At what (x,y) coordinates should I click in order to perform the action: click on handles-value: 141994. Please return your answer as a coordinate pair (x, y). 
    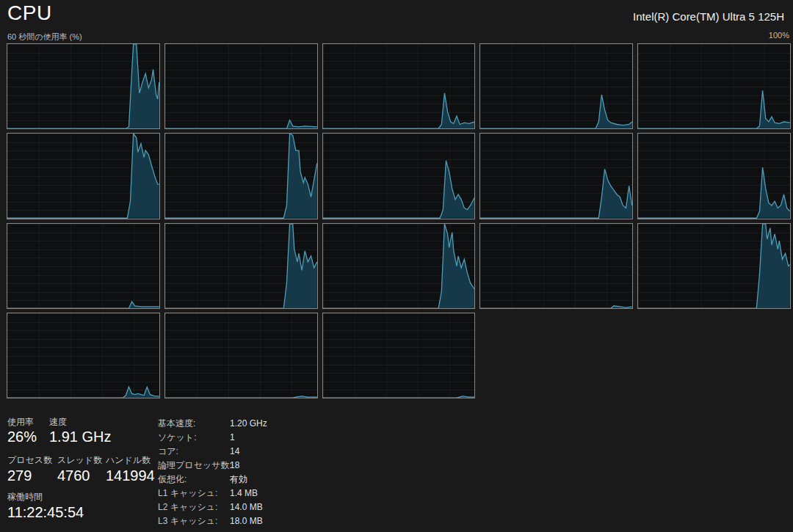
    Looking at the image, I should click on (131, 475).